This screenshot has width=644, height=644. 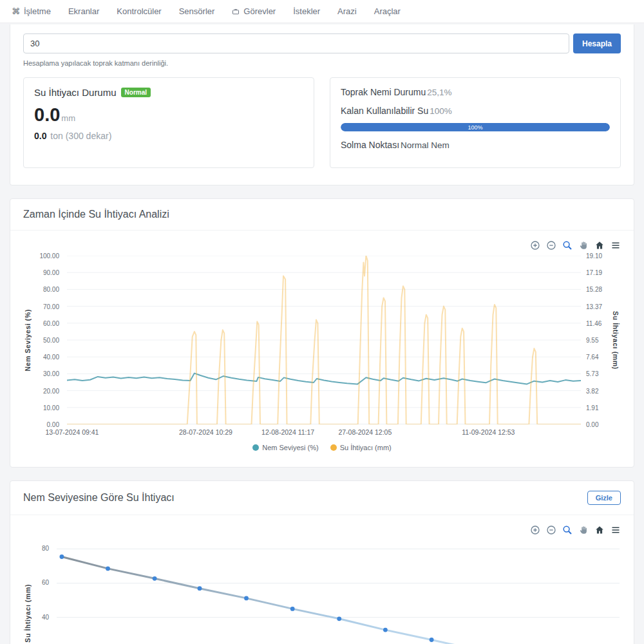 What do you see at coordinates (347, 12) in the screenshot?
I see `nav-item-arazi: Arazi` at bounding box center [347, 12].